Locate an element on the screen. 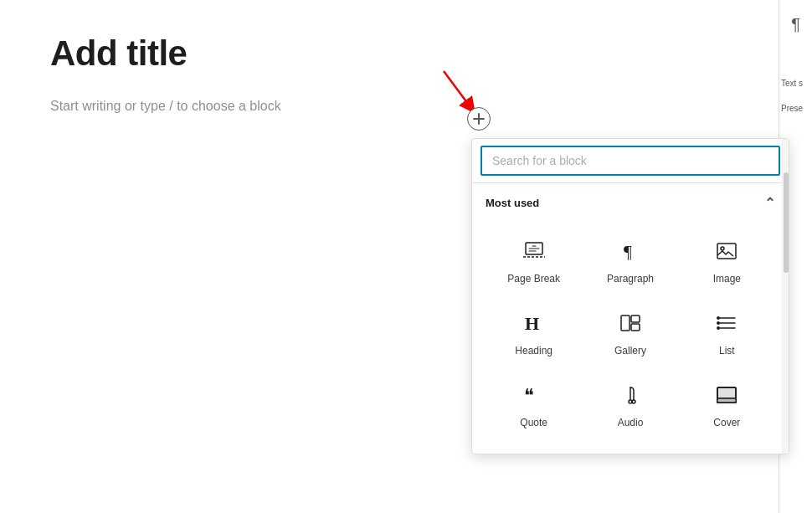  block-label-image: Image is located at coordinates (727, 279).